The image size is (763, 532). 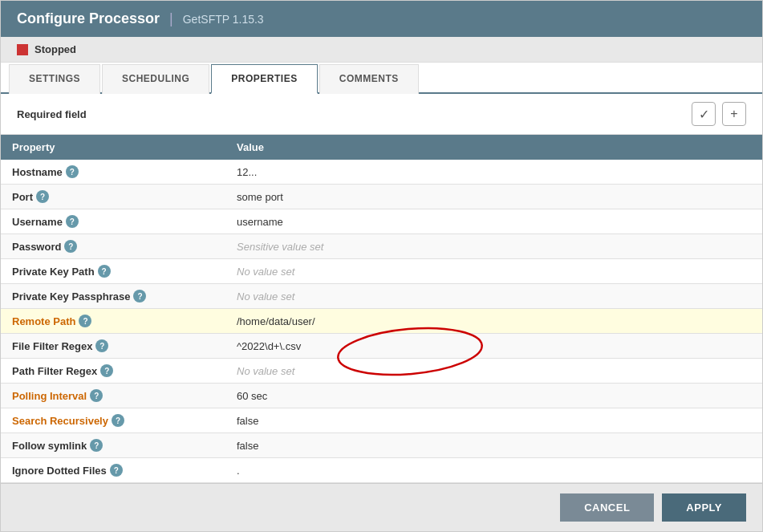 What do you see at coordinates (494, 347) in the screenshot?
I see `property-value-text: ^2022\d+\.csv` at bounding box center [494, 347].